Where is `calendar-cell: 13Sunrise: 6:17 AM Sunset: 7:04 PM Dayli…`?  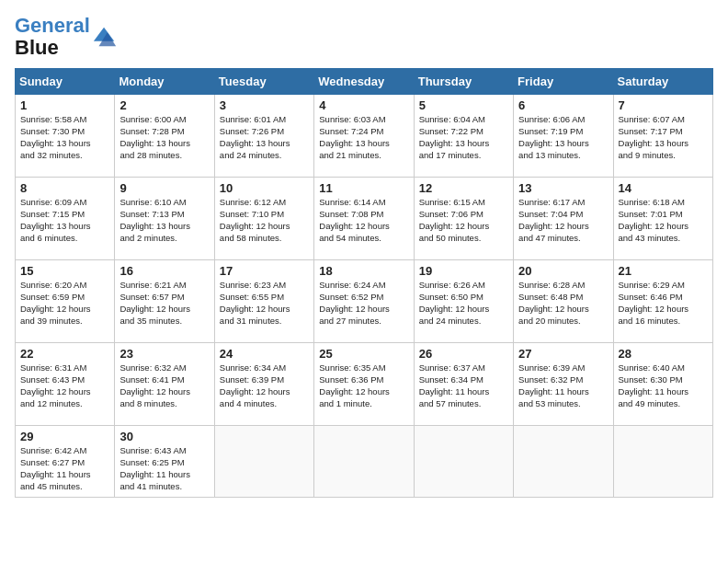 calendar-cell: 13Sunrise: 6:17 AM Sunset: 7:04 PM Dayli… is located at coordinates (563, 219).